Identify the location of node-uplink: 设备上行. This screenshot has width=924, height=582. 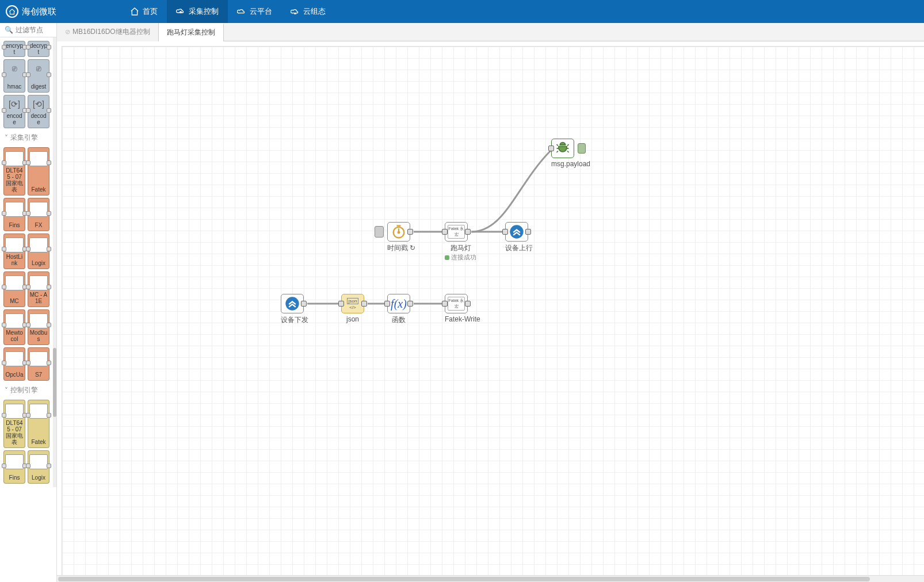
(519, 238).